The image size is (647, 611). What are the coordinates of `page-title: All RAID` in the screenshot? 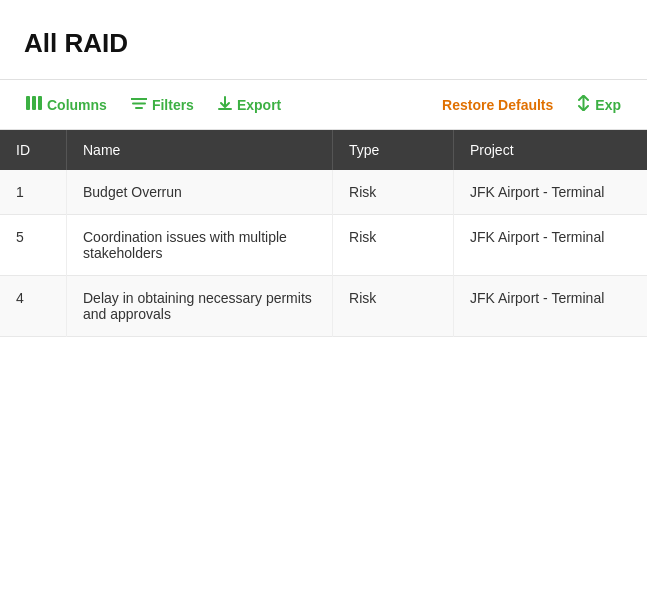 It's located at (324, 44).